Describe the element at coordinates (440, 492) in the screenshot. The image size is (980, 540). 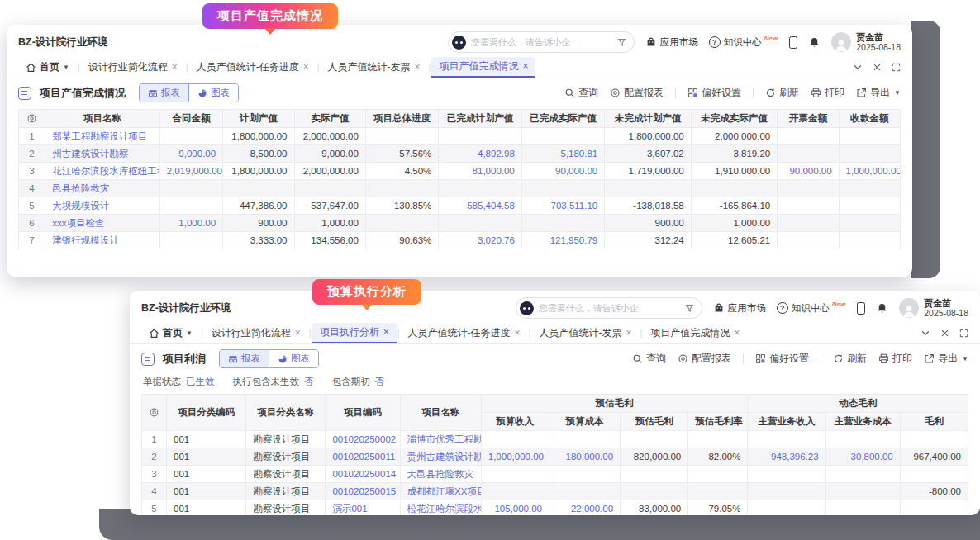
I see `cell-link: 成都都江堰XX项目` at that location.